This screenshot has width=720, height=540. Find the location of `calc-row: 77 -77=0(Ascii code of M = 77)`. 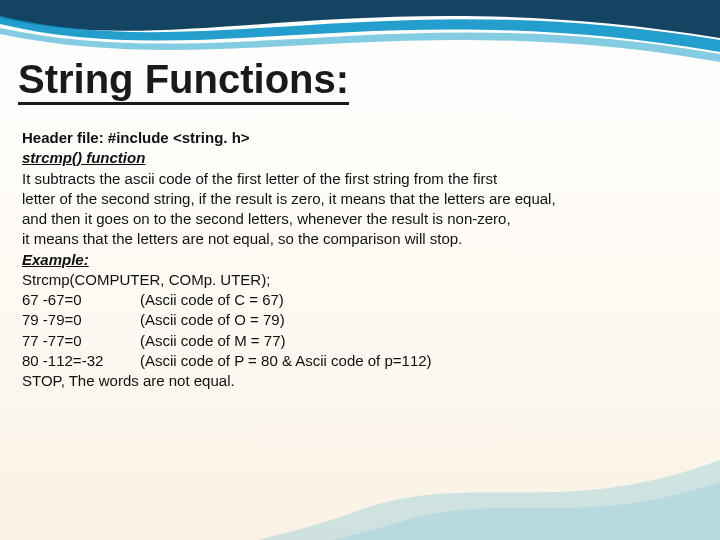

calc-row: 77 -77=0(Ascii code of M = 77) is located at coordinates (360, 341).